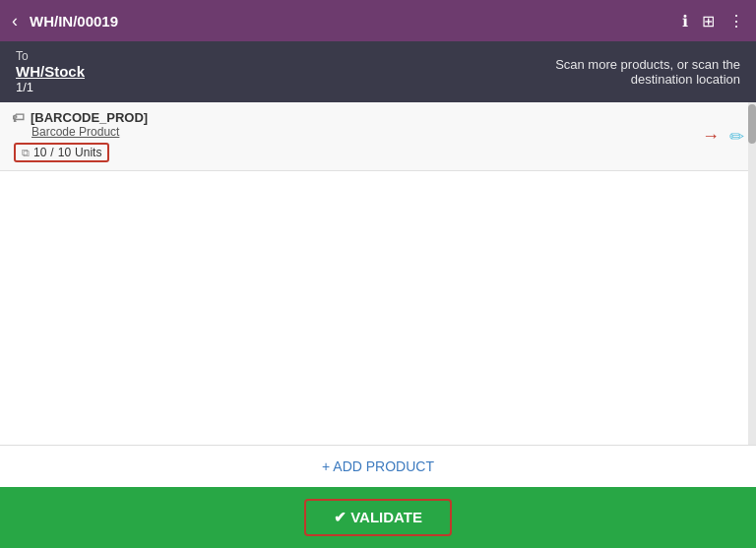 The width and height of the screenshot is (756, 548). Describe the element at coordinates (388, 132) in the screenshot. I see `product-name: Barcode Product` at that location.